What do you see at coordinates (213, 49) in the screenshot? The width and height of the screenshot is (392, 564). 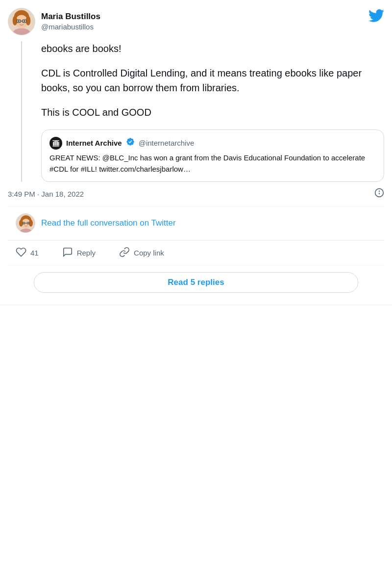 I see `tweet-line-1: ebooks are books!` at bounding box center [213, 49].